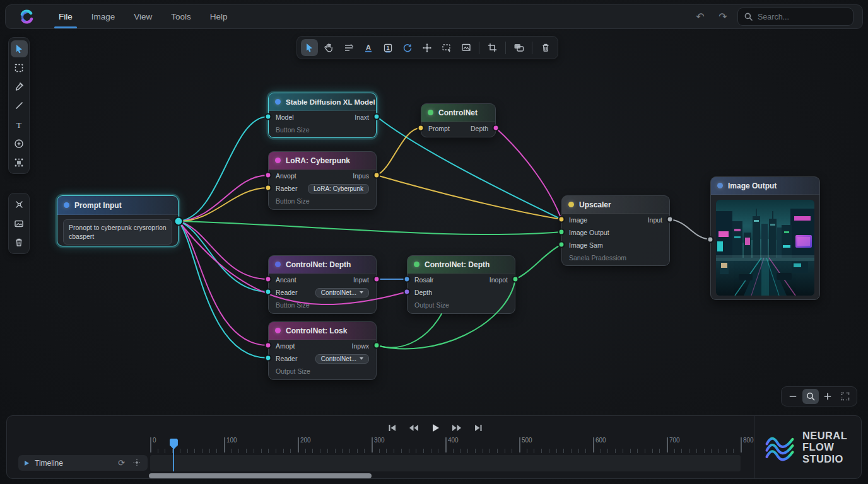 This screenshot has height=484, width=868. What do you see at coordinates (322, 102) in the screenshot?
I see `node-header: Stable Diffusion XL Model` at bounding box center [322, 102].